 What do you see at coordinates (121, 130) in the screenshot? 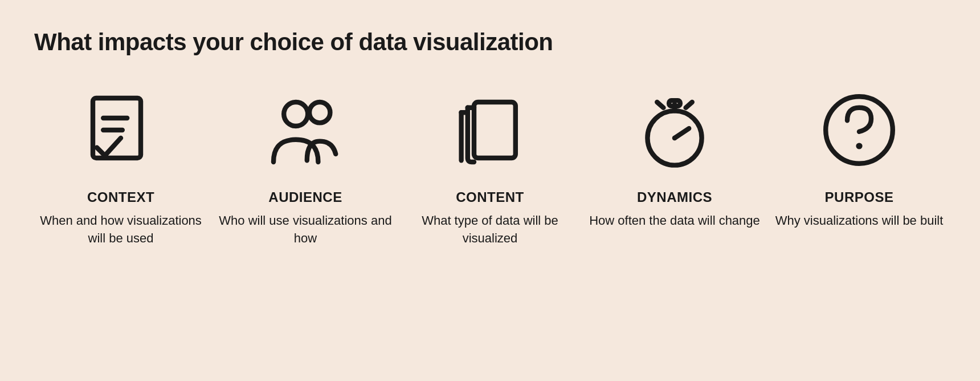
I see `checklist-icon` at bounding box center [121, 130].